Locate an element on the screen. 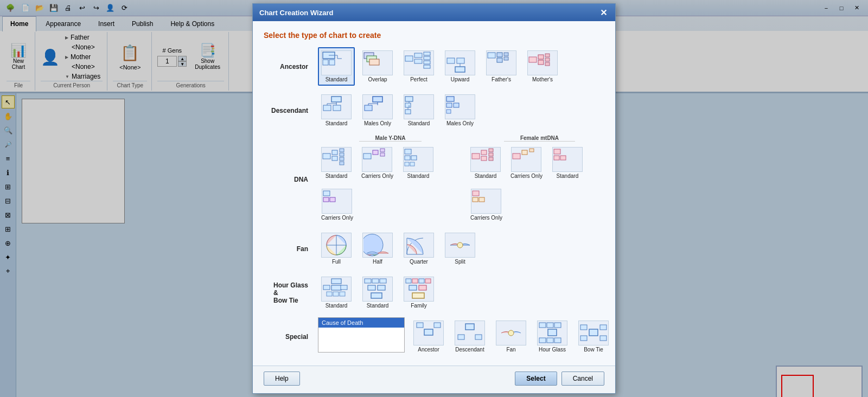 The width and height of the screenshot is (868, 397). ancestor-label: Ancestor is located at coordinates (288, 66).